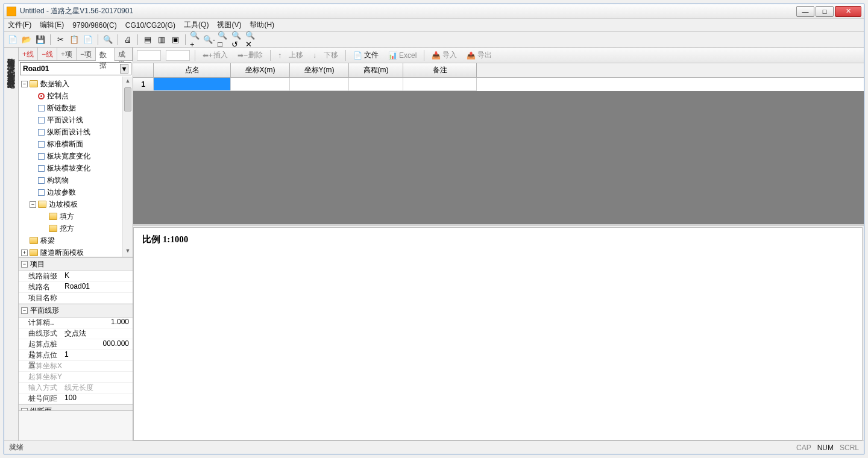 The width and height of the screenshot is (868, 458). Describe the element at coordinates (250, 55) in the screenshot. I see `delete-button: ➡−删除` at that location.